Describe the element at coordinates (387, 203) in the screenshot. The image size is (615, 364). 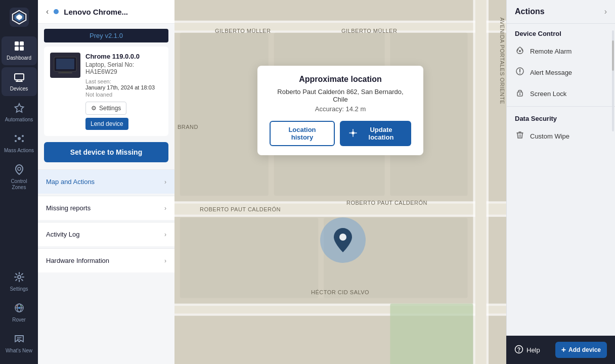
I see `street-label-roberto-2: ROBERTO PAUT CALDERÓN` at that location.